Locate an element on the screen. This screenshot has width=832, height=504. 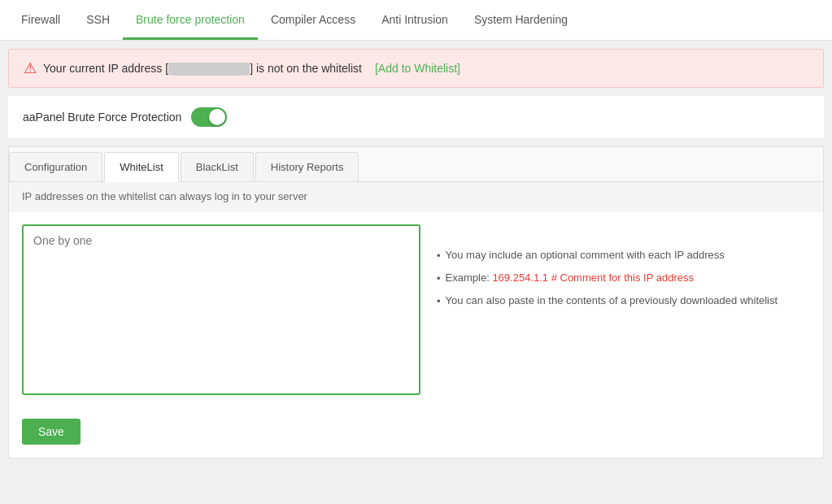
save-section: Save is located at coordinates (416, 434).